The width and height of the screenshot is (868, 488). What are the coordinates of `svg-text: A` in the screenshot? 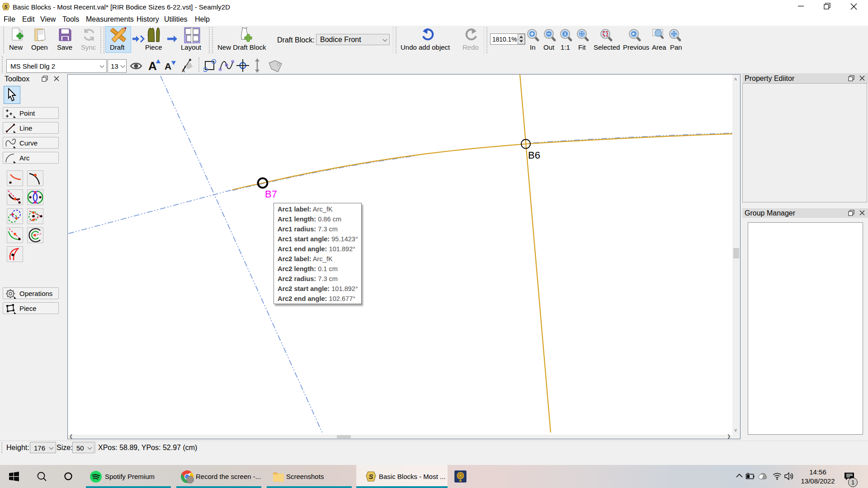 It's located at (184, 70).